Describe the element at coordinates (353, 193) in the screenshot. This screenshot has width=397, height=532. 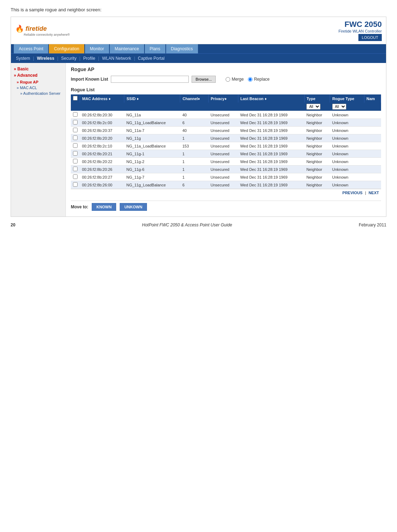
I see `previous-link: PREVIOUS` at that location.